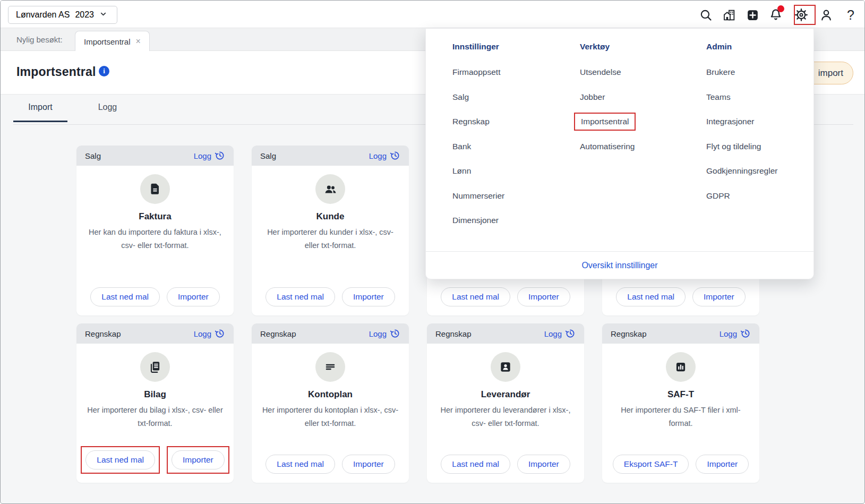  Describe the element at coordinates (506, 367) in the screenshot. I see `supplier-badge-icon` at that location.